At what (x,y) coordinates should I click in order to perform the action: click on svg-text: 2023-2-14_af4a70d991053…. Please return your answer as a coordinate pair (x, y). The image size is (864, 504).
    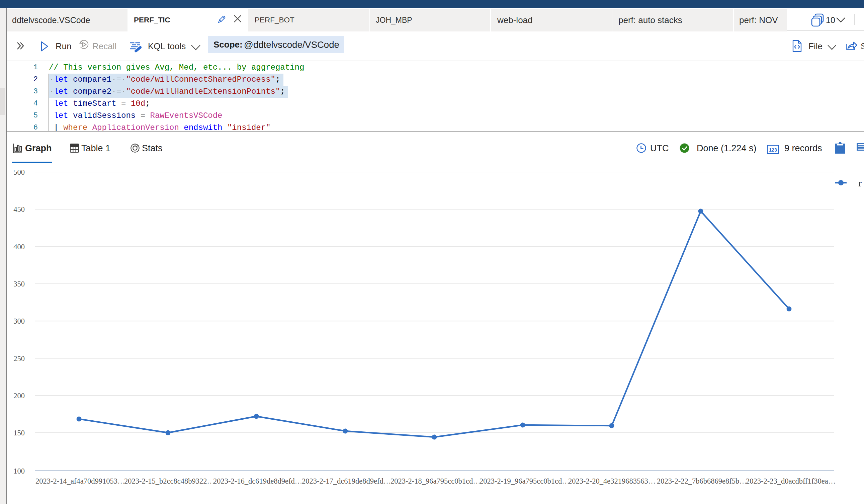
    Looking at the image, I should click on (80, 481).